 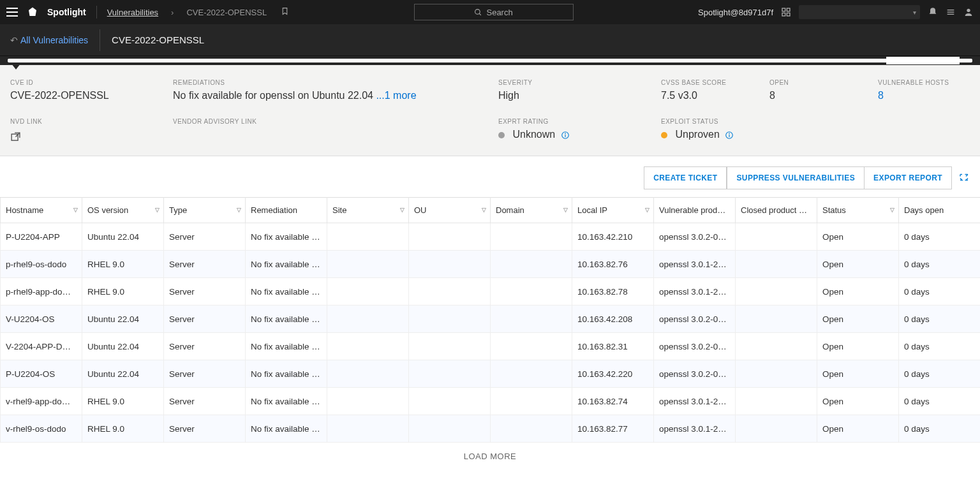 What do you see at coordinates (490, 12) in the screenshot?
I see `topbar: Spotlight Vulnerabilities › CVE-2022-OPE…` at bounding box center [490, 12].